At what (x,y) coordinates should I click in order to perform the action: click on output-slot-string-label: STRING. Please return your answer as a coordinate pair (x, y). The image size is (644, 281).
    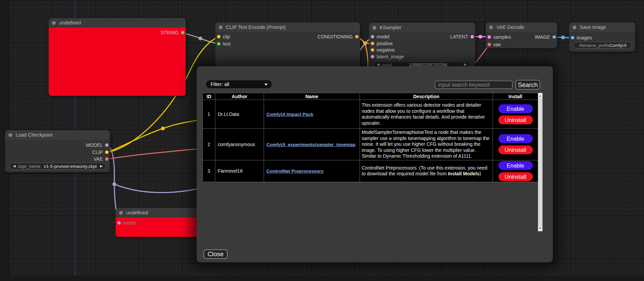
    Looking at the image, I should click on (169, 33).